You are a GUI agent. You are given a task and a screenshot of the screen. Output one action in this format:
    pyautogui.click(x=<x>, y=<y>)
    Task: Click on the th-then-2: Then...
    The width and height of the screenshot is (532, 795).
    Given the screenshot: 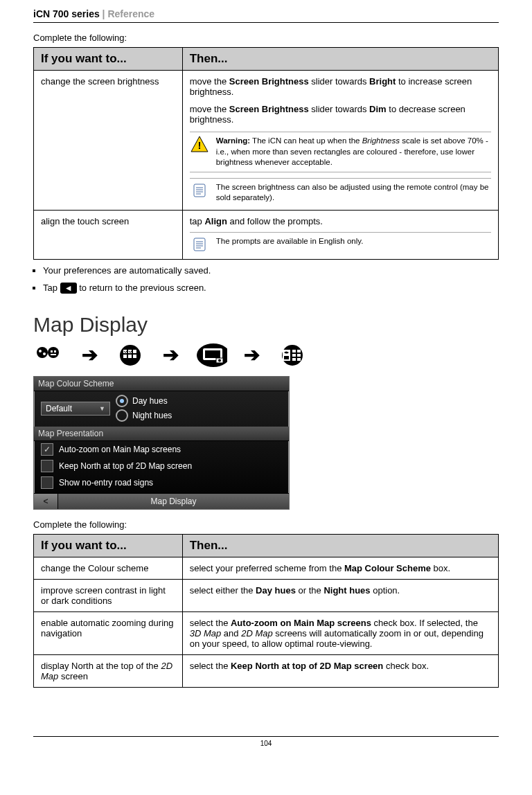 What is the action you would take?
    pyautogui.click(x=340, y=546)
    